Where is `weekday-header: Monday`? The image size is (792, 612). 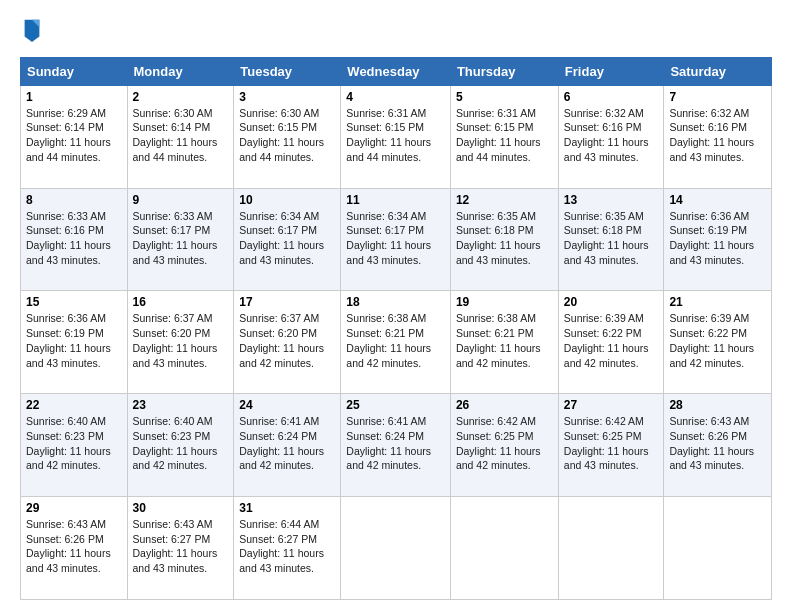 weekday-header: Monday is located at coordinates (180, 71).